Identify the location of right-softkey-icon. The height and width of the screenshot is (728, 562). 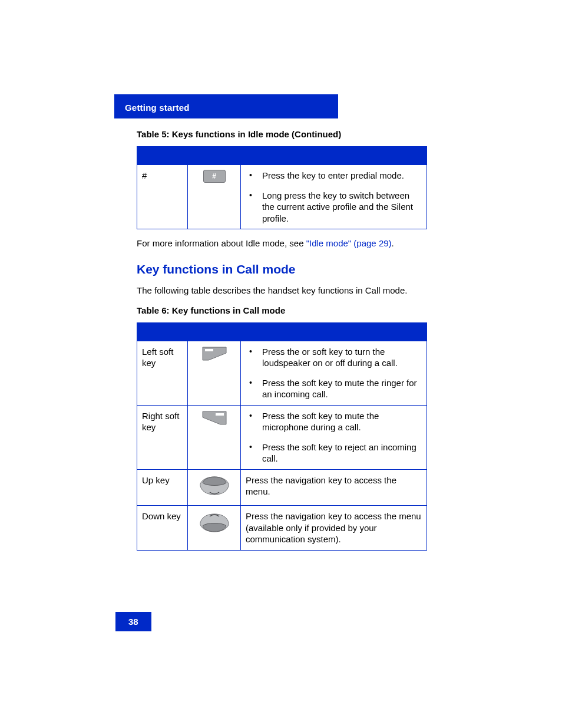
(214, 418).